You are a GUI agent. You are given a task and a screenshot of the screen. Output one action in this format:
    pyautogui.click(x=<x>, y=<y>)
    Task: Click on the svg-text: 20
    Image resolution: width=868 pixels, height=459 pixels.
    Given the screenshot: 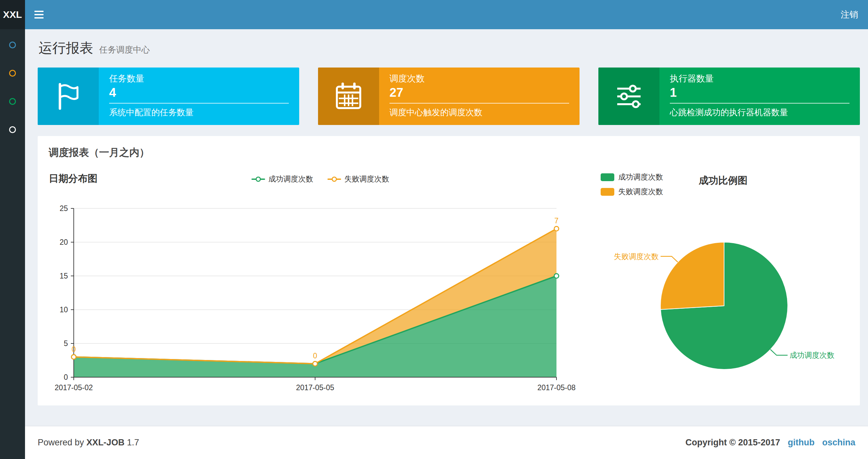 What is the action you would take?
    pyautogui.click(x=63, y=242)
    